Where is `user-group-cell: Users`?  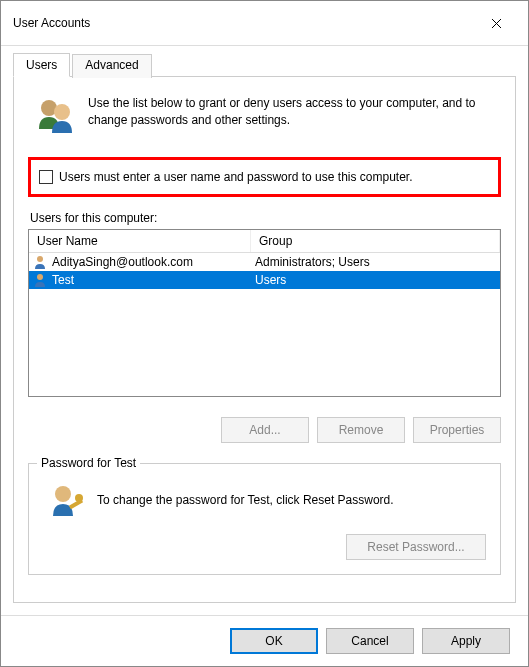 user-group-cell: Users is located at coordinates (376, 280).